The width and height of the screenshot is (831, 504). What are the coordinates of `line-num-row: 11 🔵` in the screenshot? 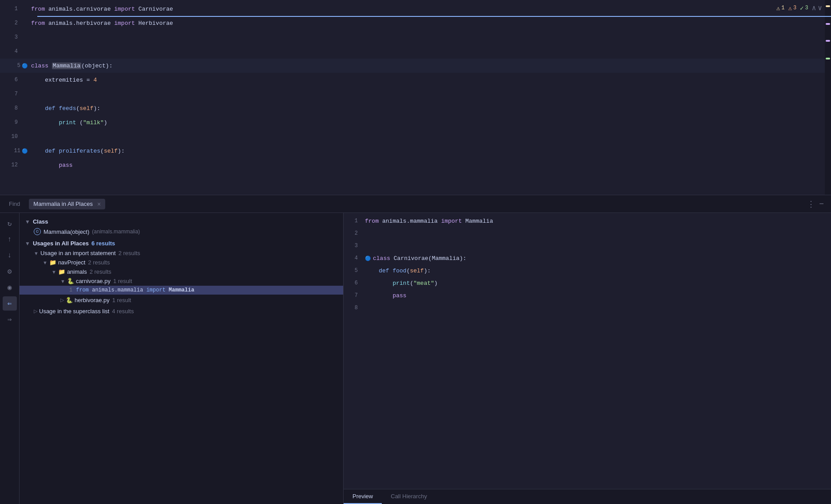 It's located at (16, 151).